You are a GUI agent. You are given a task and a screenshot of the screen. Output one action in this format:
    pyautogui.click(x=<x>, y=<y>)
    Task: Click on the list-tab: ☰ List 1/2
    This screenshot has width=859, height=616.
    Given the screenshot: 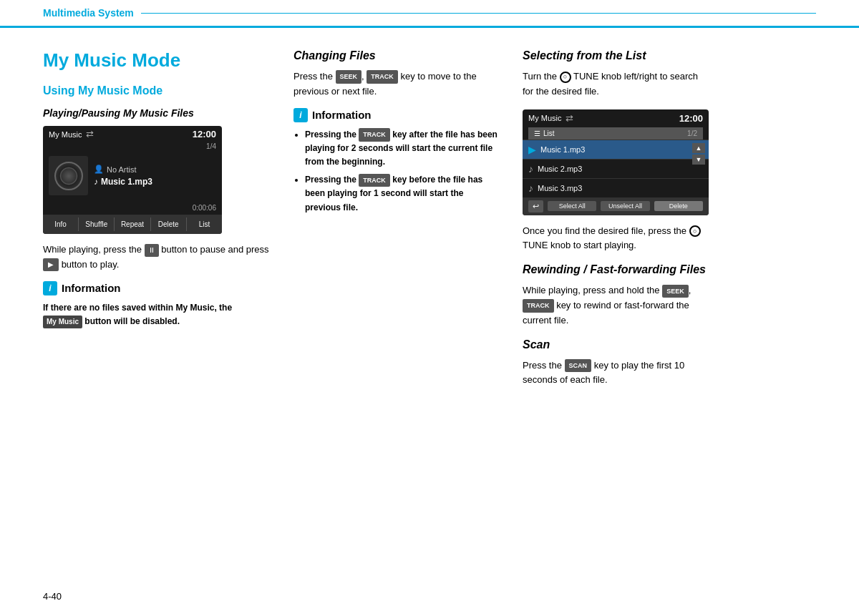 What is the action you would take?
    pyautogui.click(x=616, y=133)
    